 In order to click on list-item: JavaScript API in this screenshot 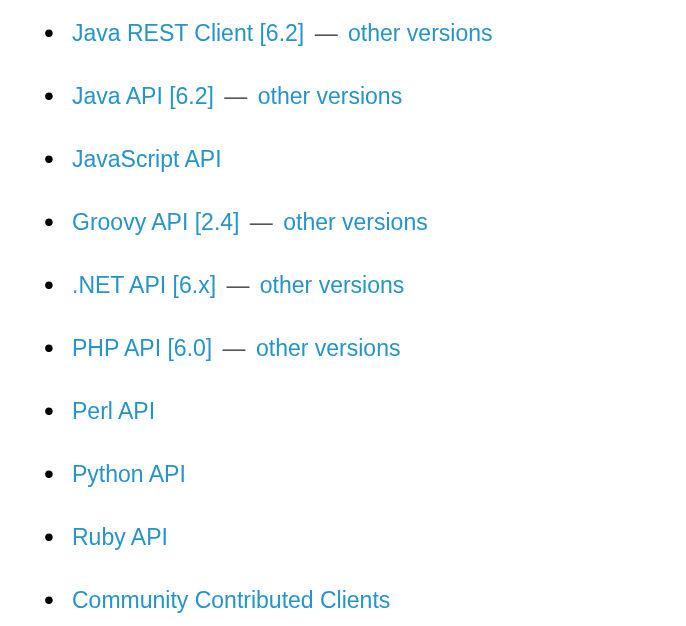, I will do `click(343, 160)`.